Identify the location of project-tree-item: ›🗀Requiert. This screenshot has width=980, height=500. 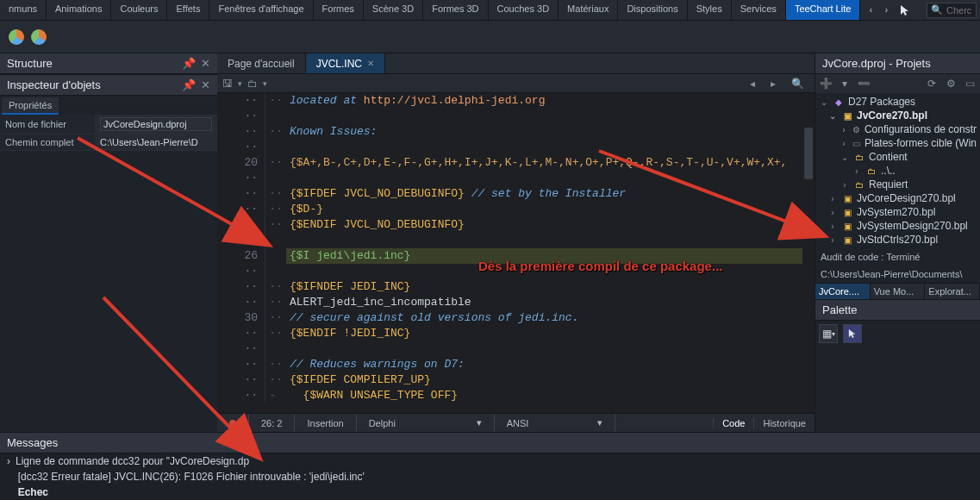
(898, 184).